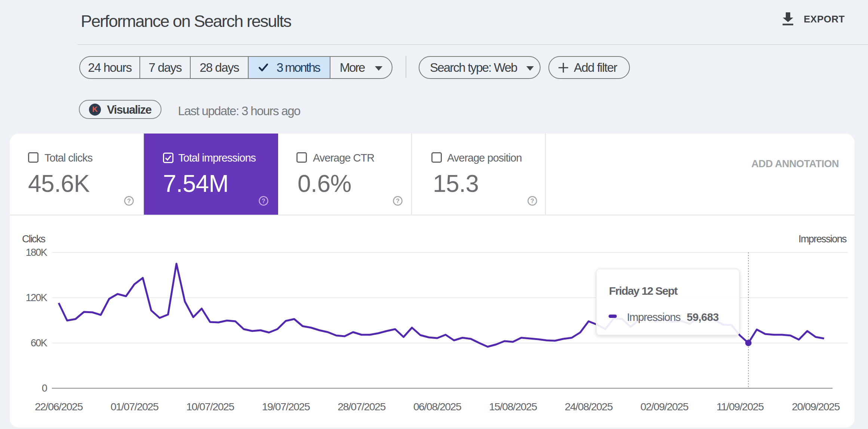  What do you see at coordinates (740, 407) in the screenshot?
I see `svg-text: 11/09/2025` at bounding box center [740, 407].